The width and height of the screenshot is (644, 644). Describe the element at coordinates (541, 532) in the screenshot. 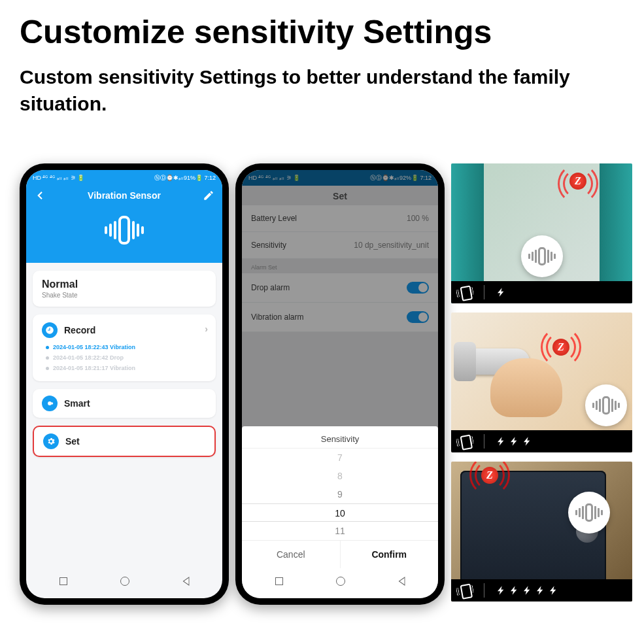

I see `scene-safe` at that location.